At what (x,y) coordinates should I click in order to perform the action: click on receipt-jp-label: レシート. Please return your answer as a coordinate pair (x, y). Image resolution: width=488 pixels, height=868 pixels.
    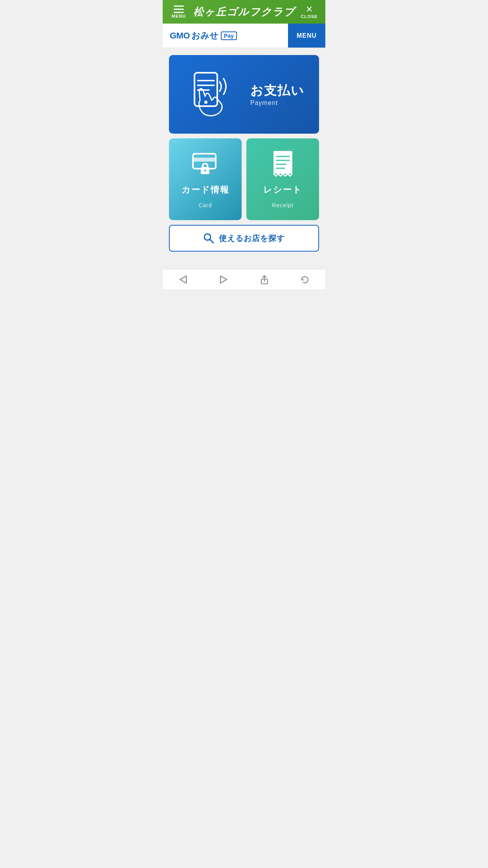
    Looking at the image, I should click on (283, 190).